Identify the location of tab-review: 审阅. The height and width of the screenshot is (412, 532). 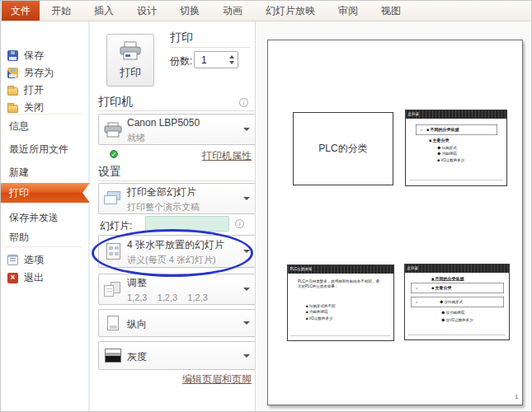
(348, 11).